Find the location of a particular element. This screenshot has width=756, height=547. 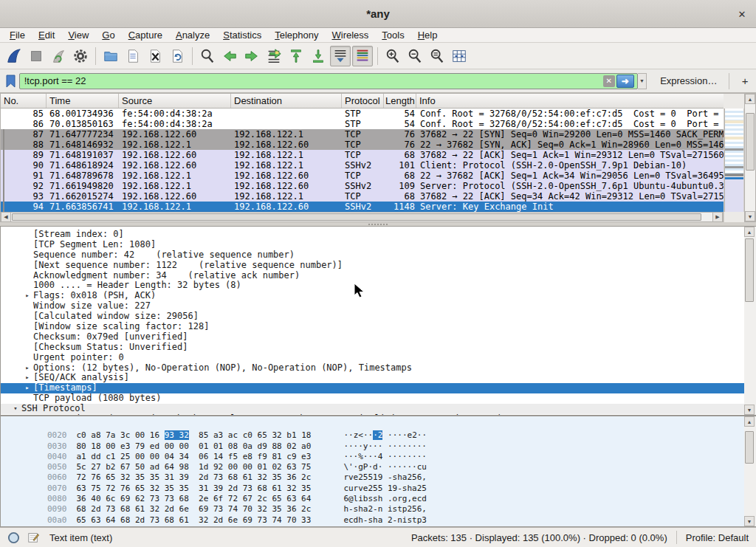

menu-item: View is located at coordinates (78, 35).